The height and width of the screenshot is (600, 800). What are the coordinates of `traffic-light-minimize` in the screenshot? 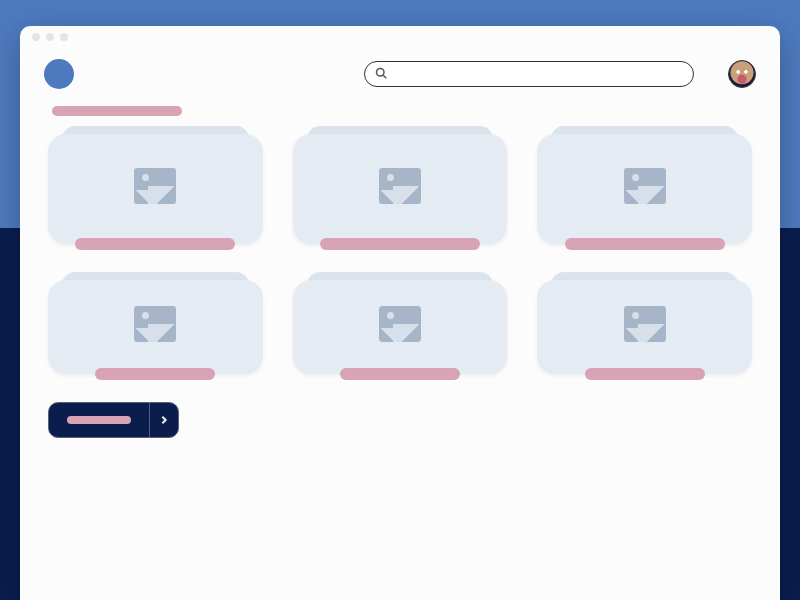 It's located at (50, 37).